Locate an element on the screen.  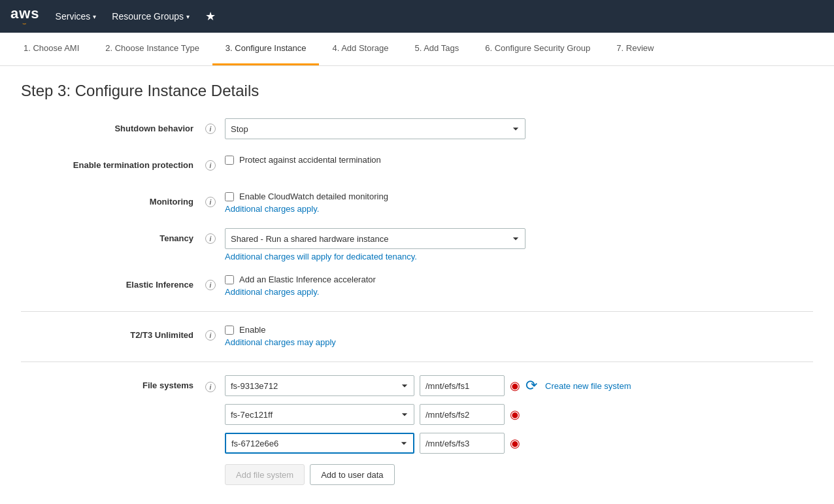
remove-fs3-icon: ◉ is located at coordinates (515, 443).